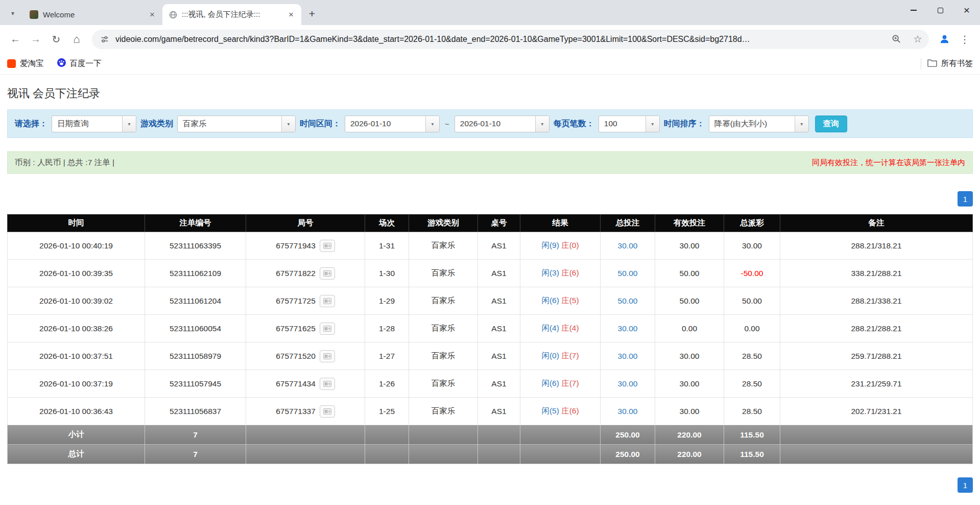 The height and width of the screenshot is (505, 980). I want to click on cell-session: 1-28, so click(387, 329).